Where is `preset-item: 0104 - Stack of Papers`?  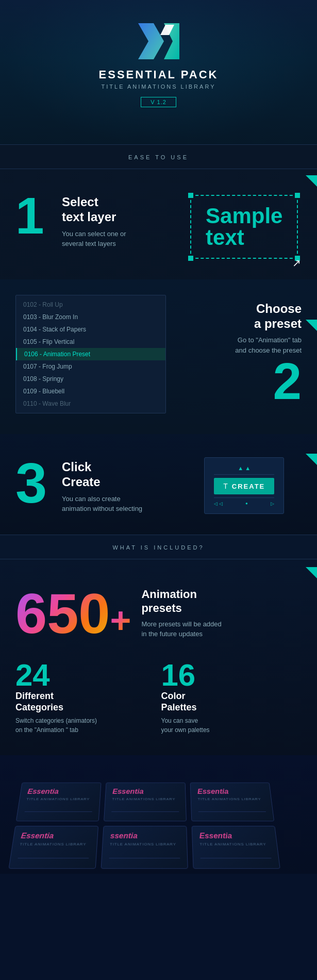
preset-item: 0104 - Stack of Papers is located at coordinates (91, 329).